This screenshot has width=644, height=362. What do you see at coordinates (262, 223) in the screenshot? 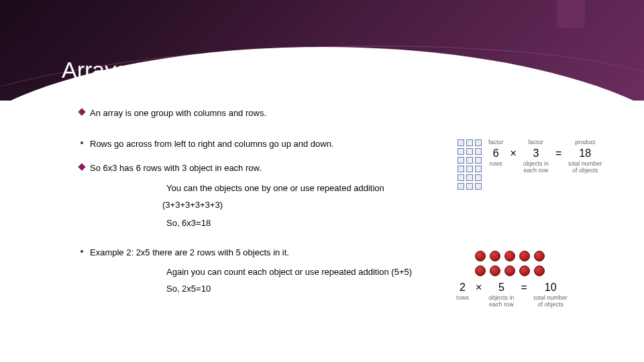
I see `sub-text: So, 6x3=18` at bounding box center [262, 223].